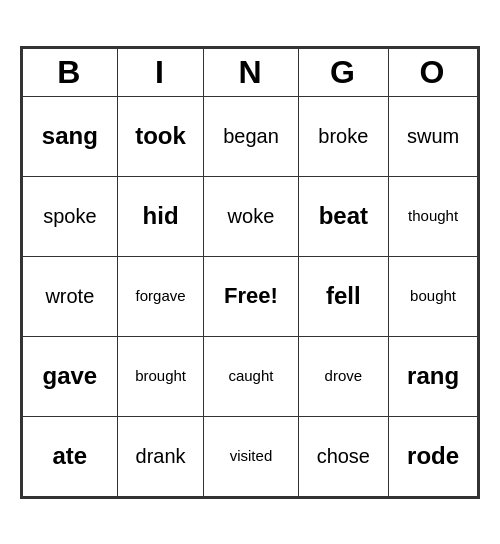 This screenshot has height=544, width=500. I want to click on list-item: brought, so click(160, 376).